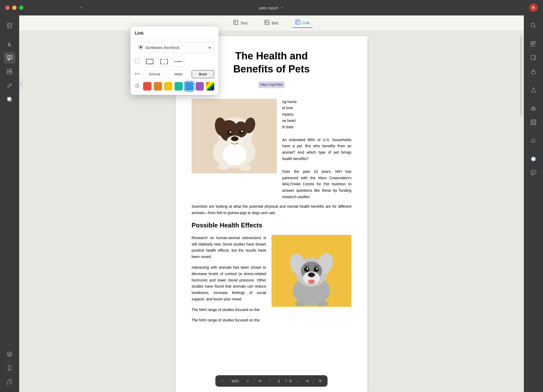  Describe the element at coordinates (521, 76) in the screenshot. I see `scrollbar` at that location.